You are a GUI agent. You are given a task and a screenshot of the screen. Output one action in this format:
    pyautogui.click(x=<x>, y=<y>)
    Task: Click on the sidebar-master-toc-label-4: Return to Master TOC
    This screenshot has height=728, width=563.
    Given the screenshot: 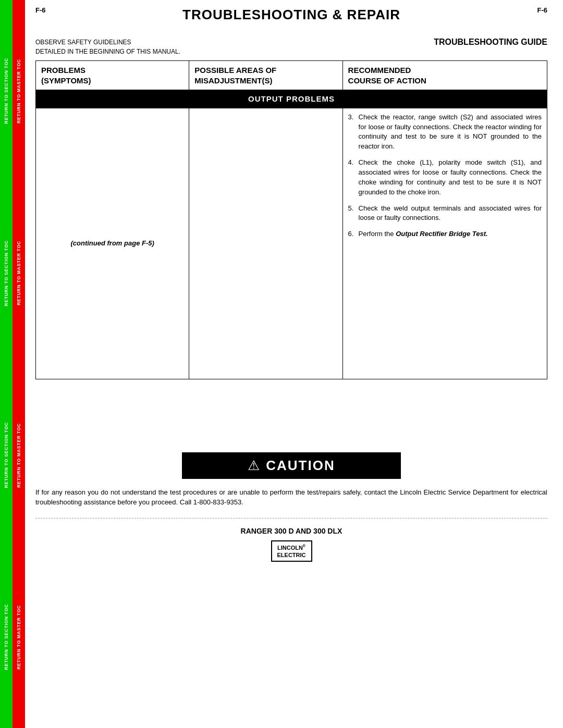 What is the action you would take?
    pyautogui.click(x=19, y=637)
    